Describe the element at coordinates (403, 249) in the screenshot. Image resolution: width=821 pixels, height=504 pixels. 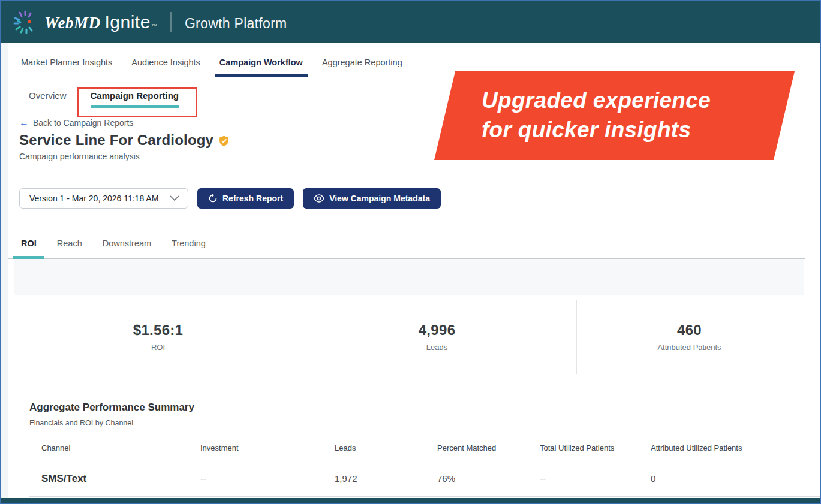
I see `report-tabs: ROI Reach Downstream Trending` at that location.